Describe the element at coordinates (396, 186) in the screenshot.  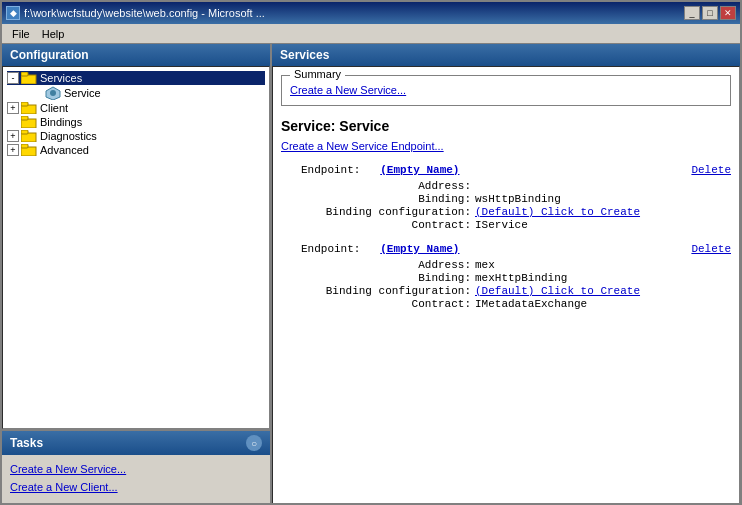
I see `ep1-address-label: Address:` at that location.